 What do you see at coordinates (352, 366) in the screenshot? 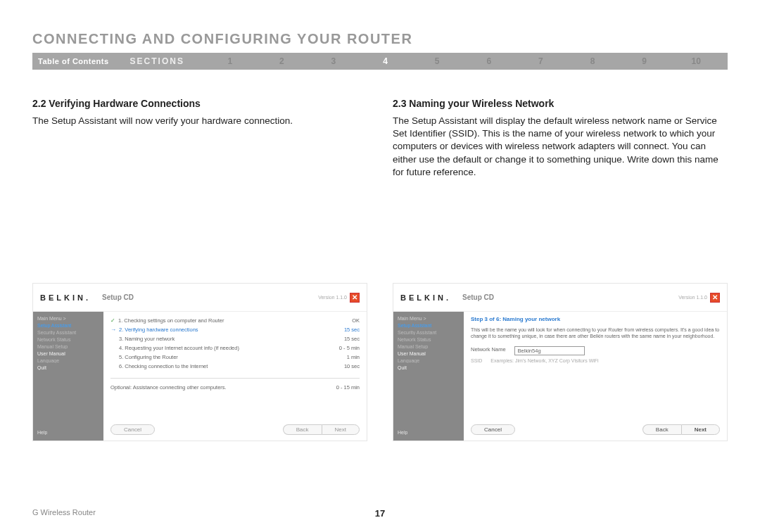
I see `step-estimate: 10 sec` at bounding box center [352, 366].